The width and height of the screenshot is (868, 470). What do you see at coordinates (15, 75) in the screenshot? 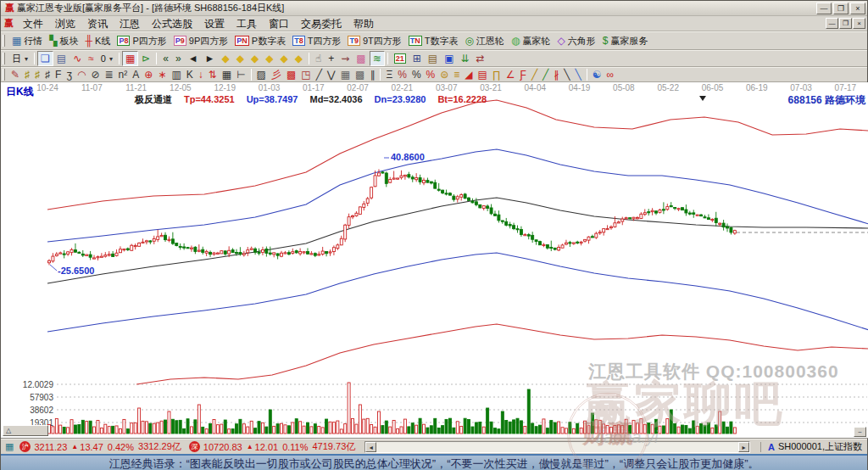
I see `brush-tool: ✎` at bounding box center [15, 75].